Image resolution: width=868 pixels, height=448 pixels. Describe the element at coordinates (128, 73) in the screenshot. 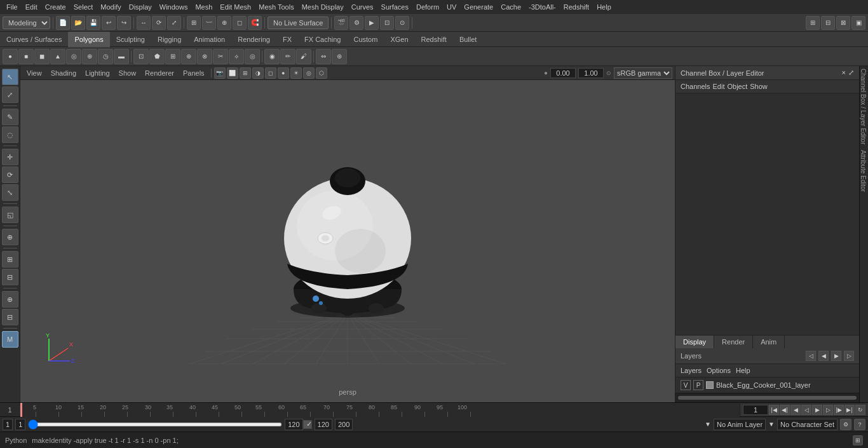

I see `vp-menu-show: Show` at that location.